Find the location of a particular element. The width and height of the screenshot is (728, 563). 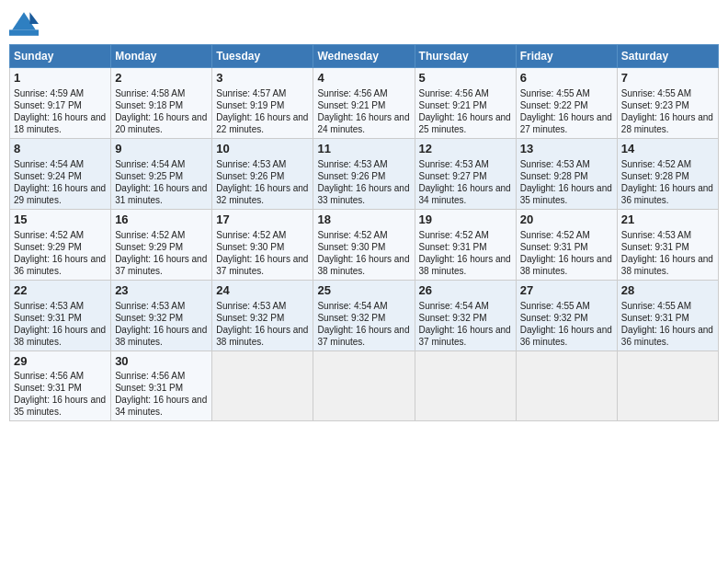

day-number: 14 is located at coordinates (667, 149).